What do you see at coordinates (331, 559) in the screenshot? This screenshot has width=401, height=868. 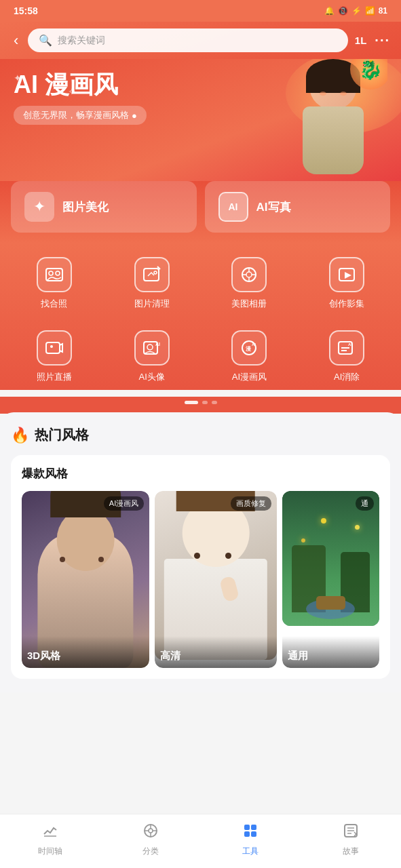 I see `img-general-bg` at bounding box center [331, 559].